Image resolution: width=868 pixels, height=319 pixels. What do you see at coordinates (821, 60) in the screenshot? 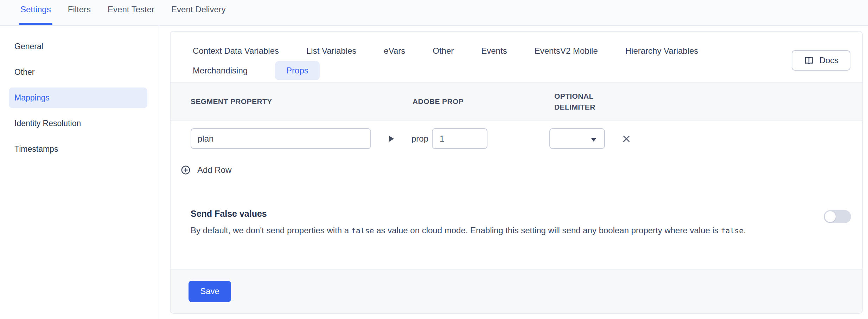
I see `docs-button: Docs` at bounding box center [821, 60].